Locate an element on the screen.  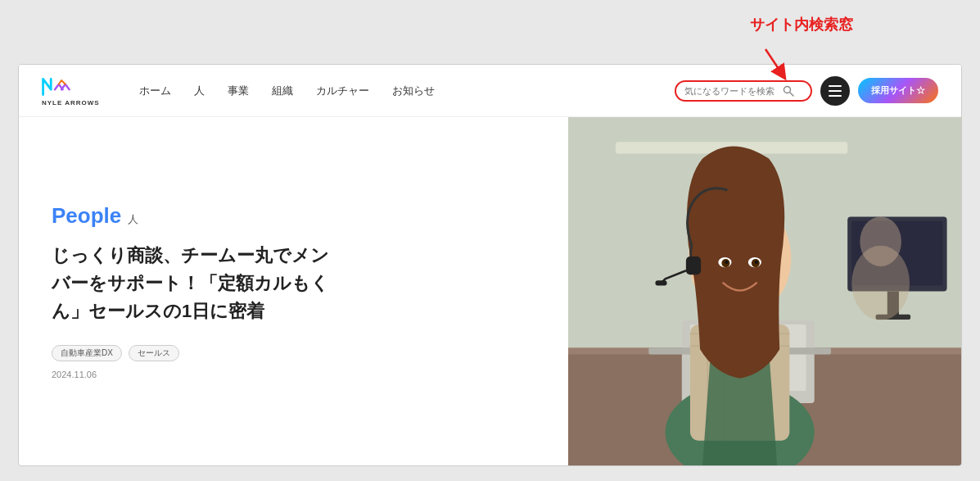
logo-text: NYLE ARROWS is located at coordinates (70, 103).